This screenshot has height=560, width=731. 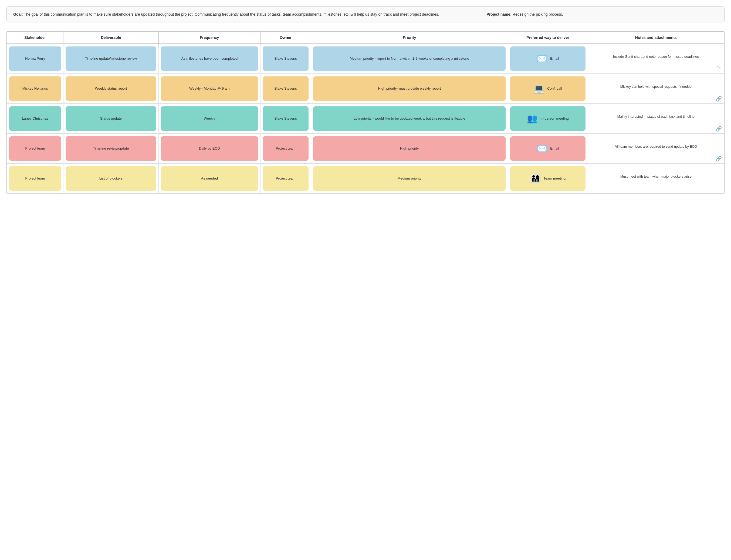 What do you see at coordinates (548, 89) in the screenshot?
I see `deliver-cell: 💻 Conf. call` at bounding box center [548, 89].